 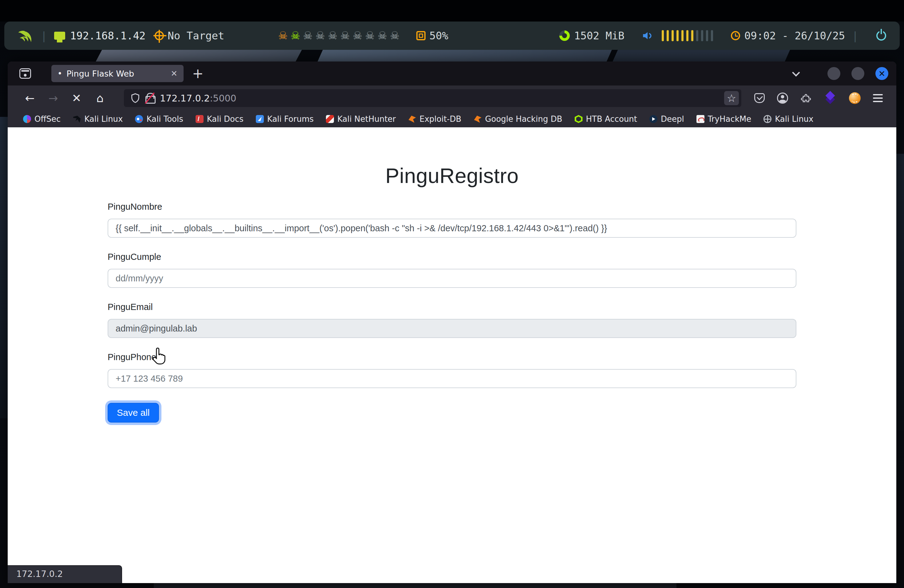 What do you see at coordinates (452, 329) in the screenshot?
I see `pinguemail-input` at bounding box center [452, 329].